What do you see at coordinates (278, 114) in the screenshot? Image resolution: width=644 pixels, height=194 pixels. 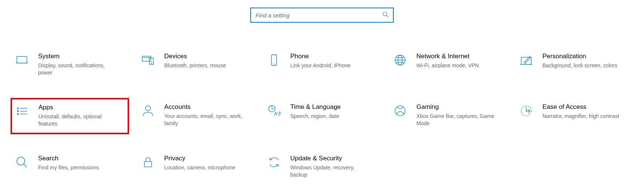 I see `svg-text: A字` at bounding box center [278, 114].